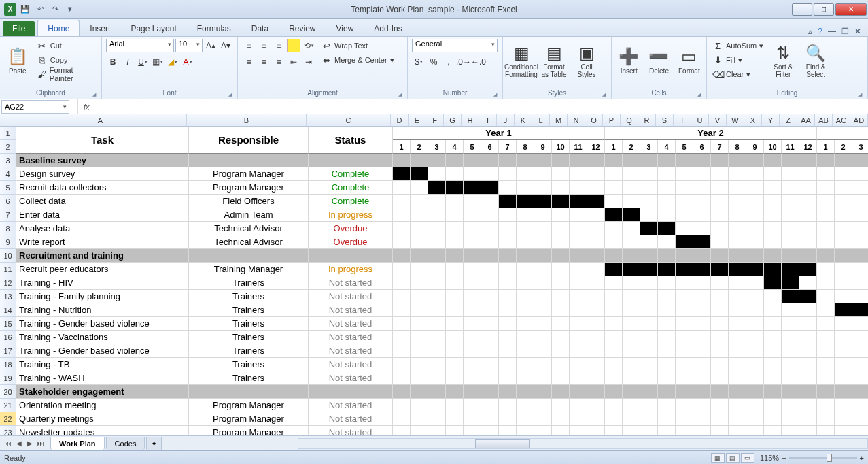  Describe the element at coordinates (351, 351) in the screenshot. I see `status-cell: Not started` at that location.